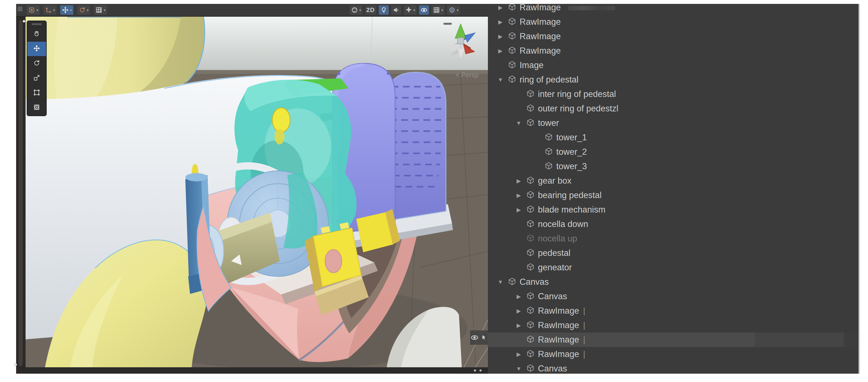  I want to click on transform-tool-icon, so click(37, 108).